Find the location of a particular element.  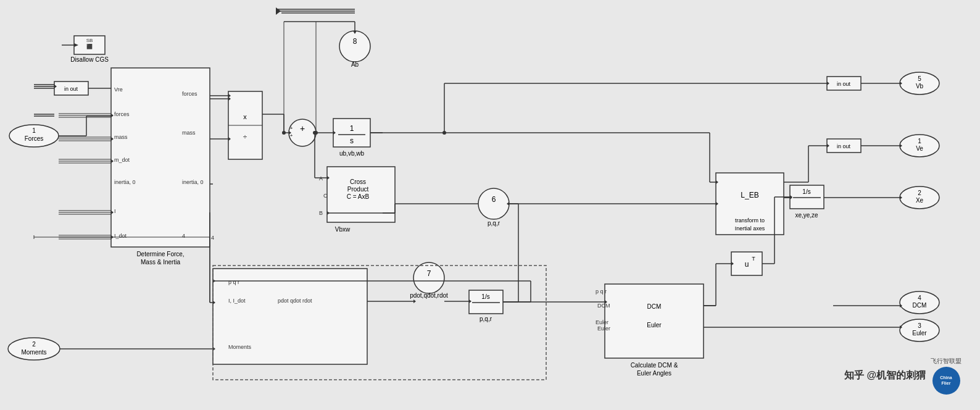

svg-text: Calculate DCM & is located at coordinates (654, 366).